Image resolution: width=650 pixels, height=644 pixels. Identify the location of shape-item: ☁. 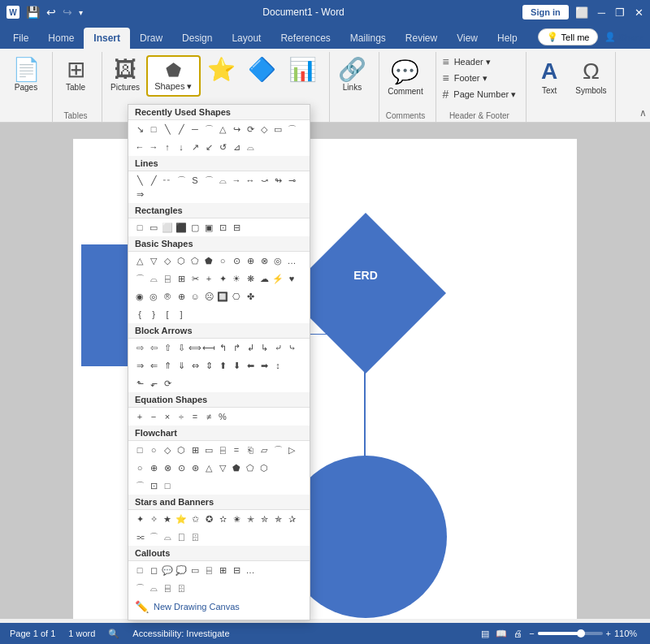
(264, 279).